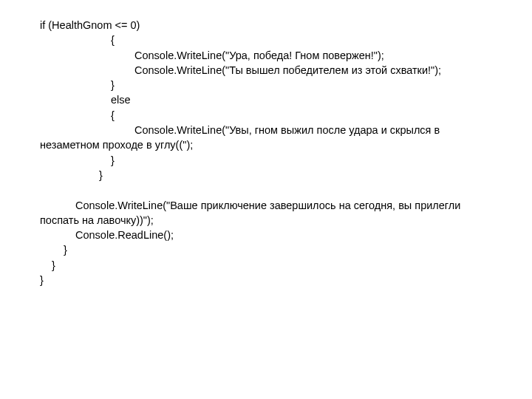 This screenshot has height=399, width=532. I want to click on code-line: Console.WriteLine("Ваше приключение заве…, so click(251, 213).